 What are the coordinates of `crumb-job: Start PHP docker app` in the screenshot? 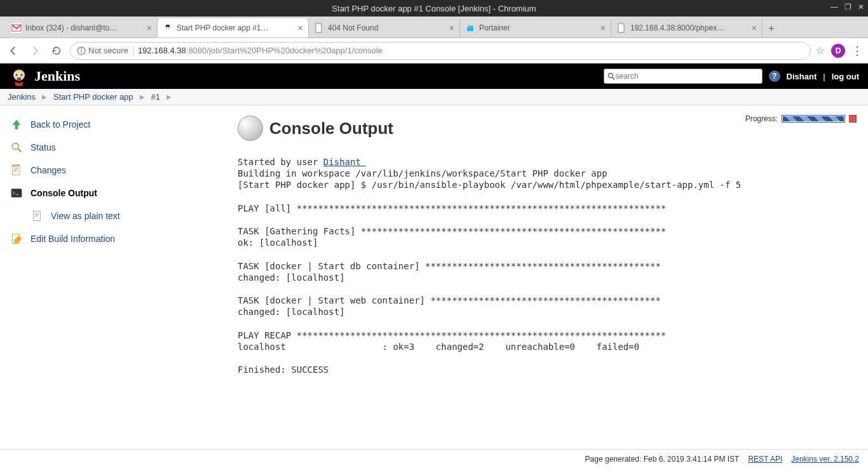 It's located at (93, 97).